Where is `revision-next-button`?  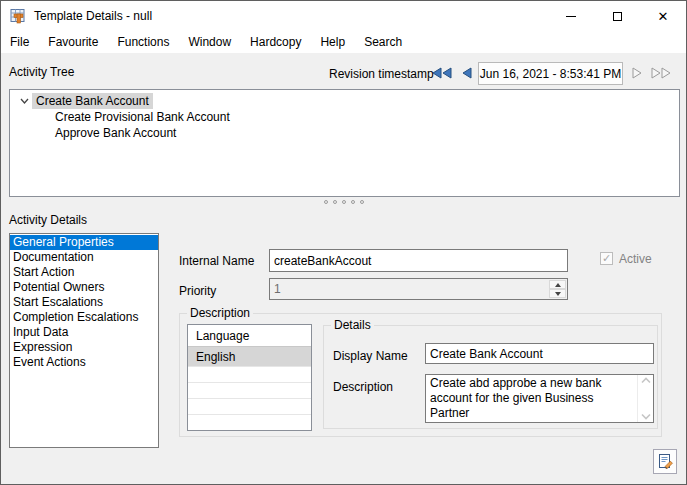 revision-next-button is located at coordinates (636, 72).